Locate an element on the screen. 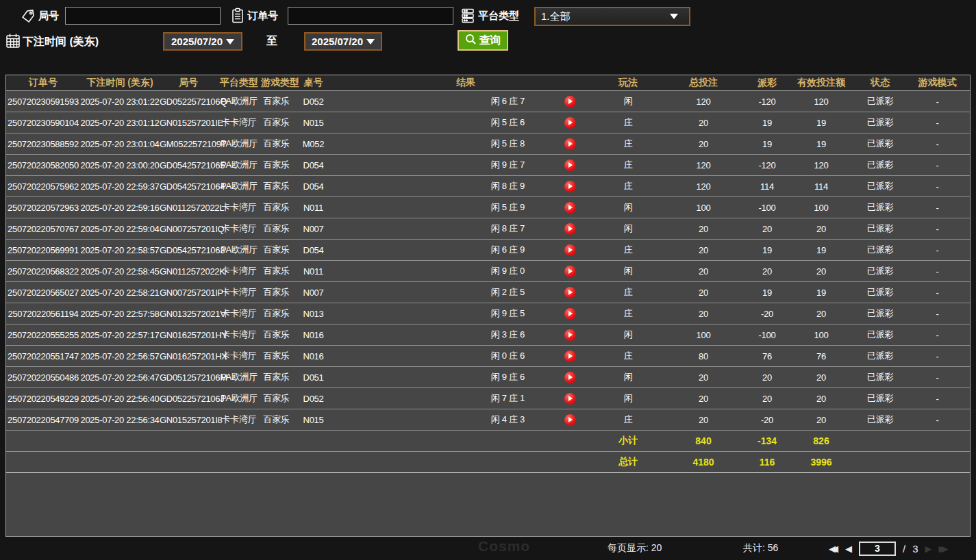 This screenshot has height=560, width=976. round-id-cell: GD05425721065 is located at coordinates (188, 166).